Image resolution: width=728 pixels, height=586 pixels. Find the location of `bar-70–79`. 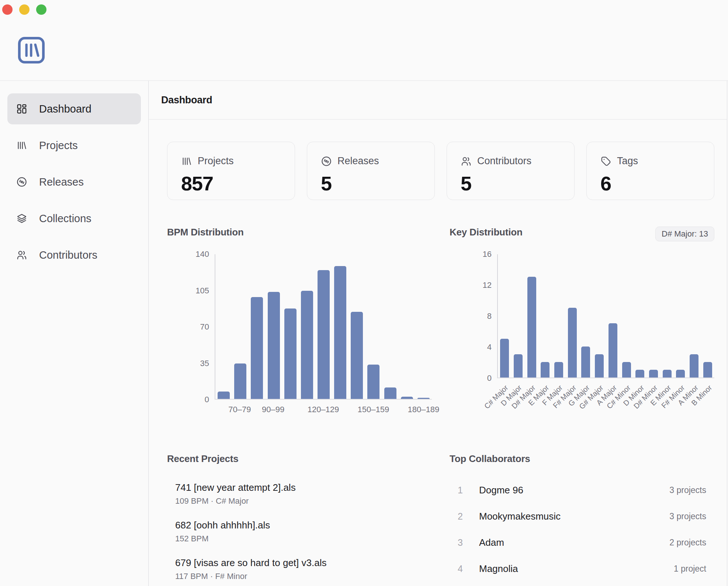

bar-70–79 is located at coordinates (240, 381).